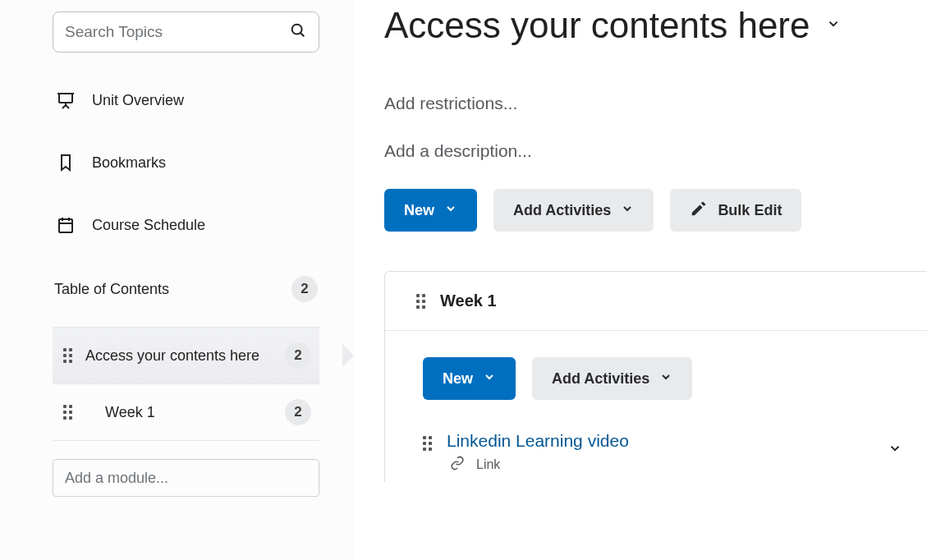 The image size is (927, 560). I want to click on new-button: New, so click(430, 210).